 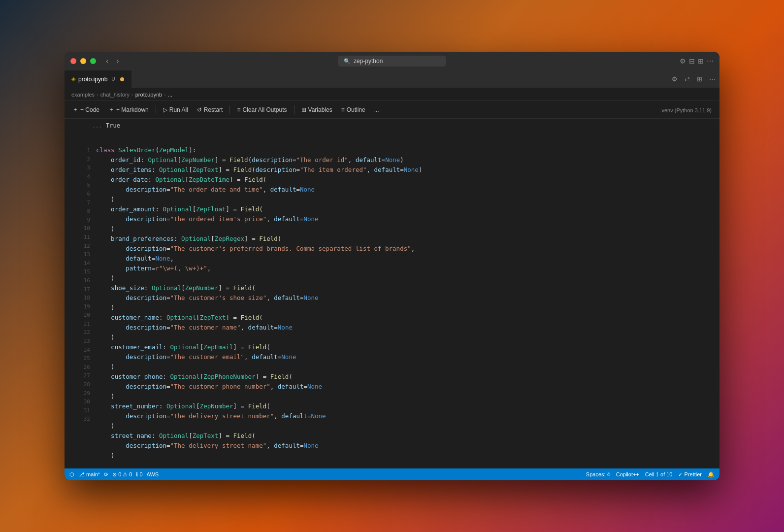 What do you see at coordinates (89, 475) in the screenshot?
I see `git-branch: ⎇ main*` at bounding box center [89, 475].